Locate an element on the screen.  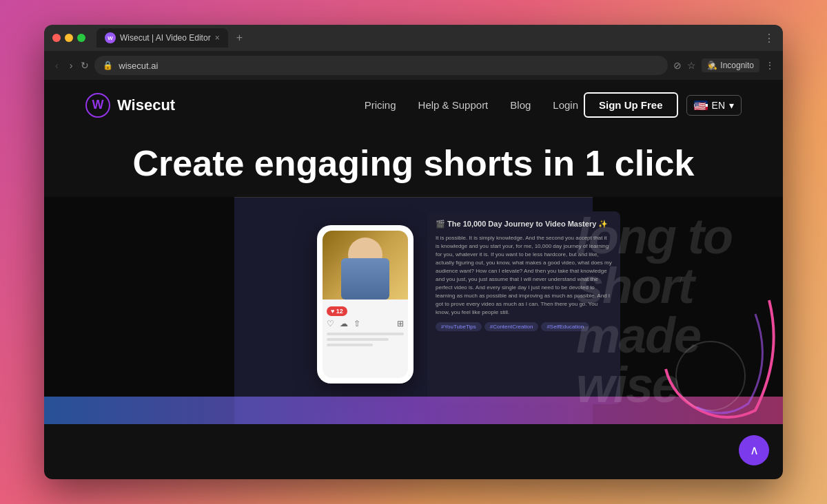
tag-content: #ContentCreation is located at coordinates (511, 326).